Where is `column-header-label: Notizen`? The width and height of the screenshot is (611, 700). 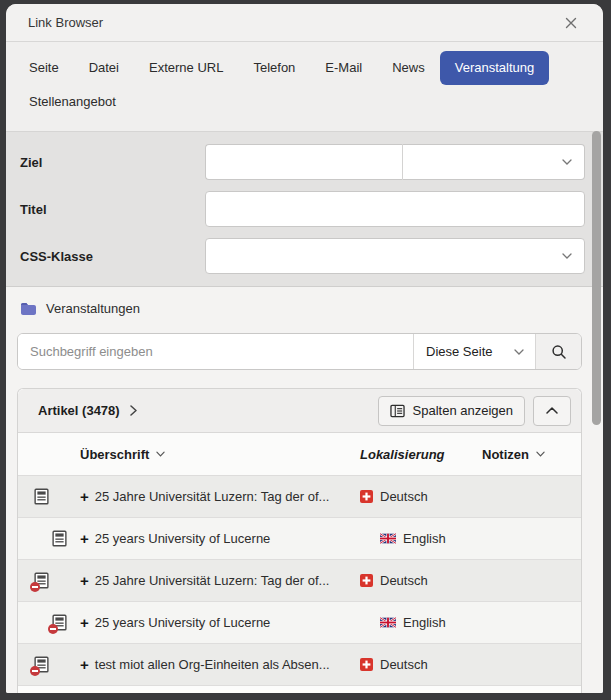 column-header-label: Notizen is located at coordinates (506, 454).